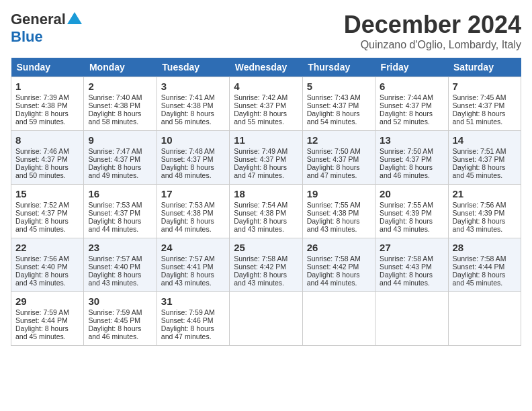  I want to click on calendar-week-4: 22Sunrise: 7:56 AMSunset: 4:40 PMDayligh…, so click(266, 265).